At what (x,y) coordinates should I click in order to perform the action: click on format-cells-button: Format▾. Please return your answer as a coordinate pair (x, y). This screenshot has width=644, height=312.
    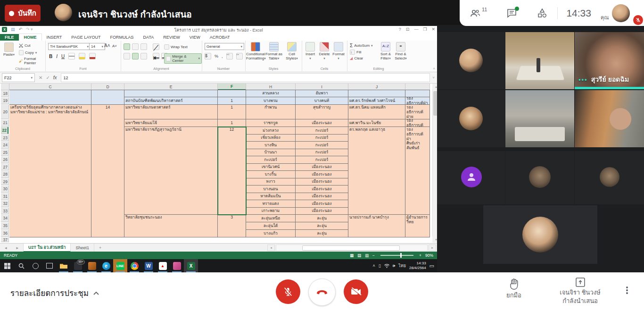
    Looking at the image, I should click on (339, 51).